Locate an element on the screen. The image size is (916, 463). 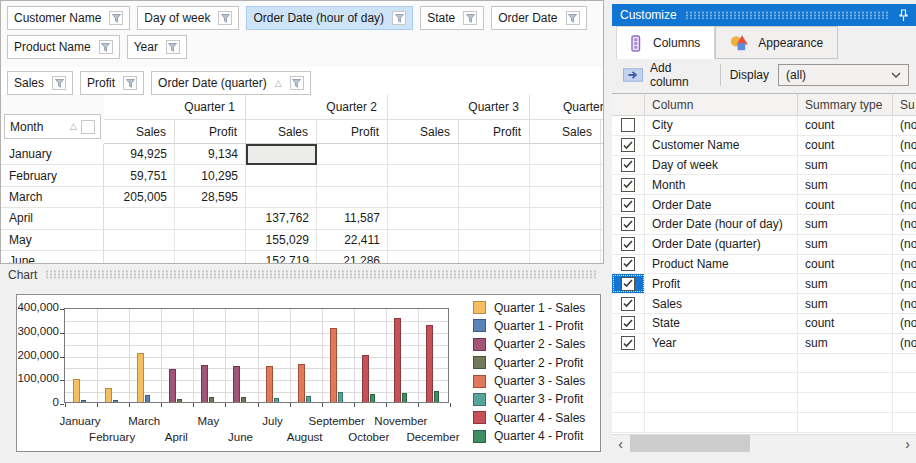
customize-title-bar: Customize is located at coordinates (764, 15).